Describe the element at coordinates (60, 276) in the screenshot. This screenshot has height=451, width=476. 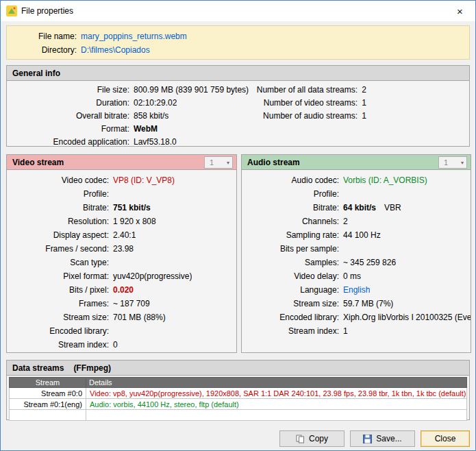
I see `field-label: Pixel format:` at that location.